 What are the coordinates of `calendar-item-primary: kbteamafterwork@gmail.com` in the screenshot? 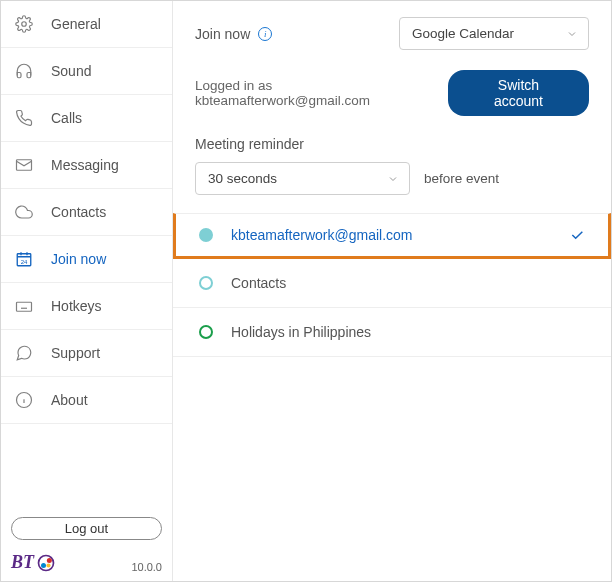 It's located at (392, 236).